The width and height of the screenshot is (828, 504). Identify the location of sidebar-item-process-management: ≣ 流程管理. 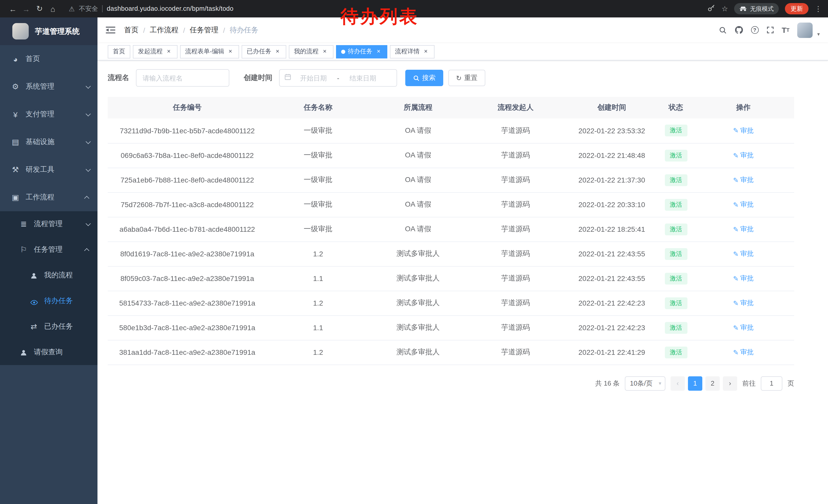
(49, 224).